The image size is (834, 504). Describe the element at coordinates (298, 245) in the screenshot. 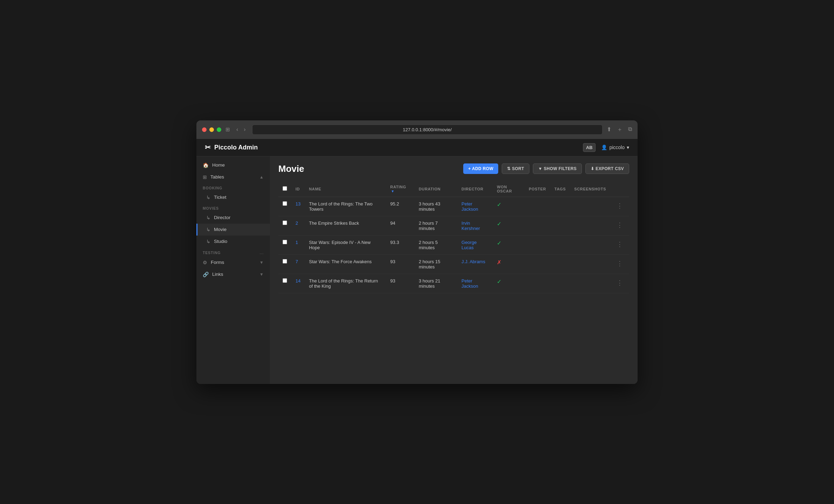

I see `row-id: 1` at that location.